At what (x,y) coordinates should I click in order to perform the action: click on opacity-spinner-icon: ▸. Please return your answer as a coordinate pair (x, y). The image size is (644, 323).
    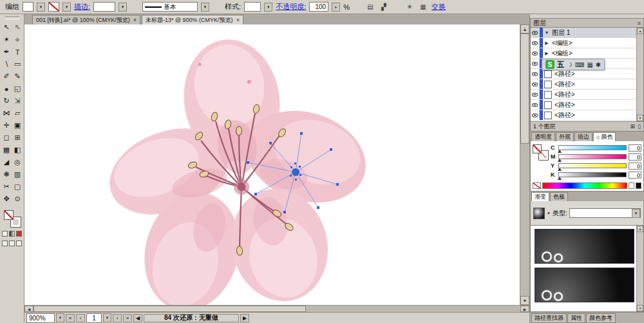
    Looking at the image, I should click on (336, 7).